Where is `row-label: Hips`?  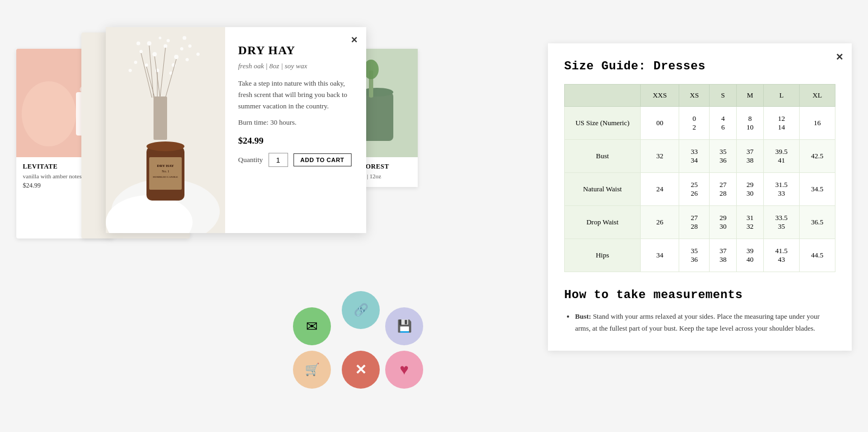
row-label: Hips is located at coordinates (603, 256).